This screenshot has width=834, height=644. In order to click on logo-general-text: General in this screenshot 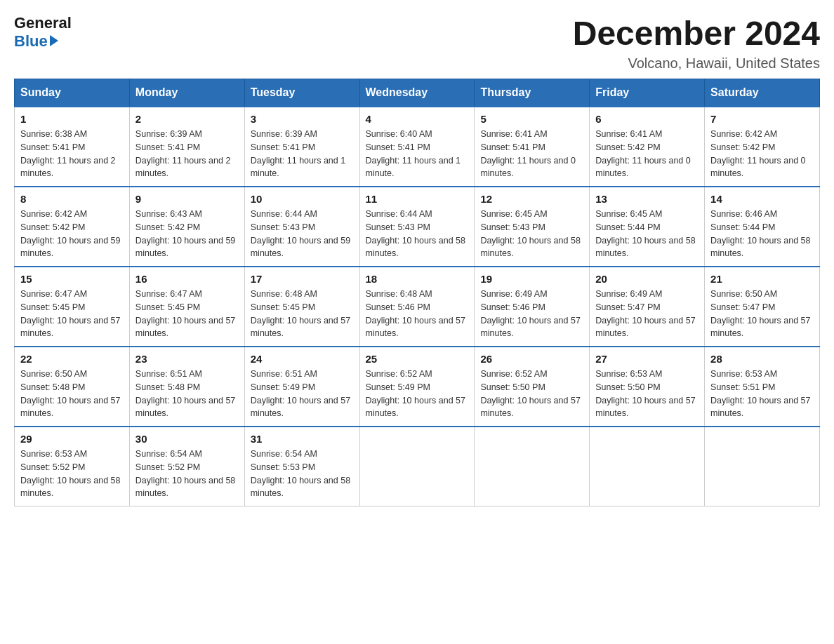, I will do `click(43, 23)`.